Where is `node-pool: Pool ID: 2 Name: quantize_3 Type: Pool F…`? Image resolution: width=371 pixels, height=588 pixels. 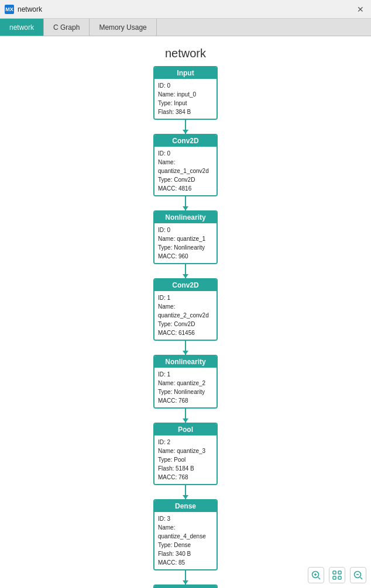
node-pool: Pool ID: 2 Name: quantize_3 Type: Pool F… is located at coordinates (186, 461).